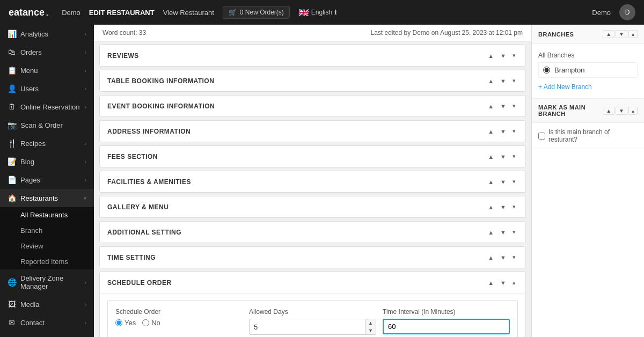 This screenshot has width=644, height=337. Describe the element at coordinates (312, 207) in the screenshot. I see `section-gallery-header: GALLERY & MENU ▲ ▼ ▾` at that location.